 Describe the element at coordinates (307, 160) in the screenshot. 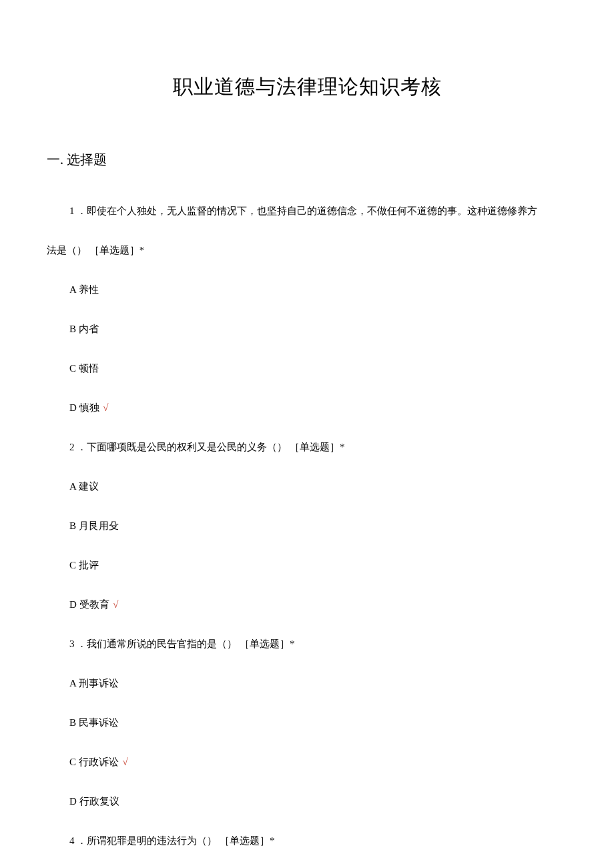

I see `section-header: 一. 选择题` at that location.